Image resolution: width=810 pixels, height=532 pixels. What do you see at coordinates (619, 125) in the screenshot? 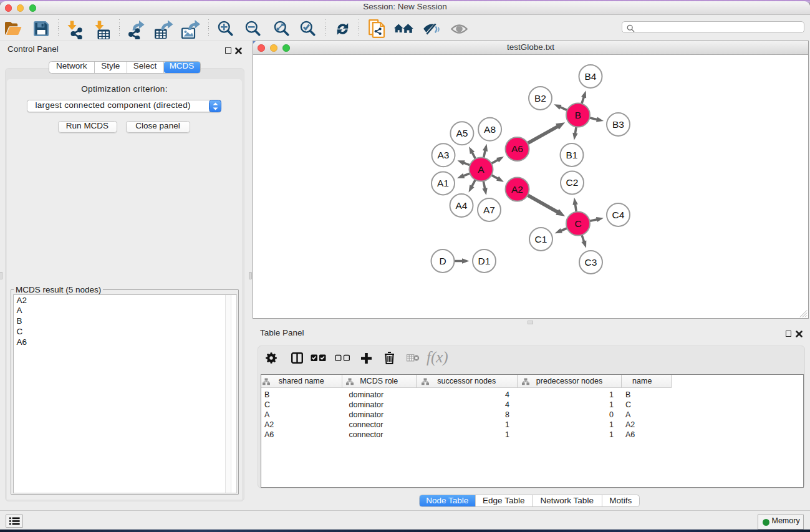
I see `svg-text: B3` at bounding box center [619, 125].